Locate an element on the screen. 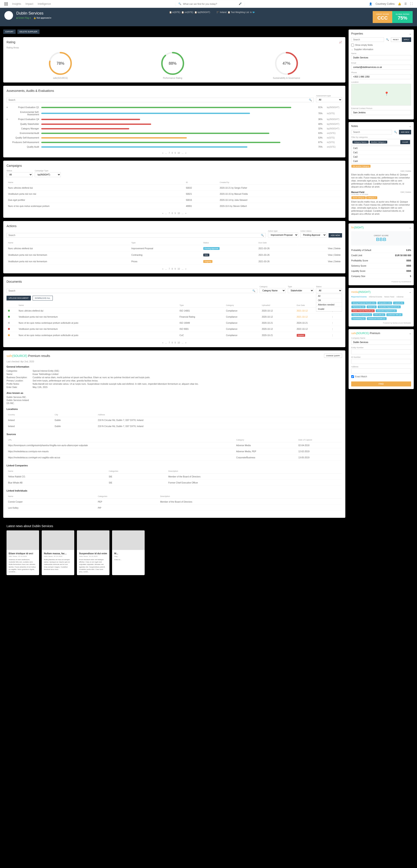  action-status-select: Pending Approval is located at coordinates (314, 235).